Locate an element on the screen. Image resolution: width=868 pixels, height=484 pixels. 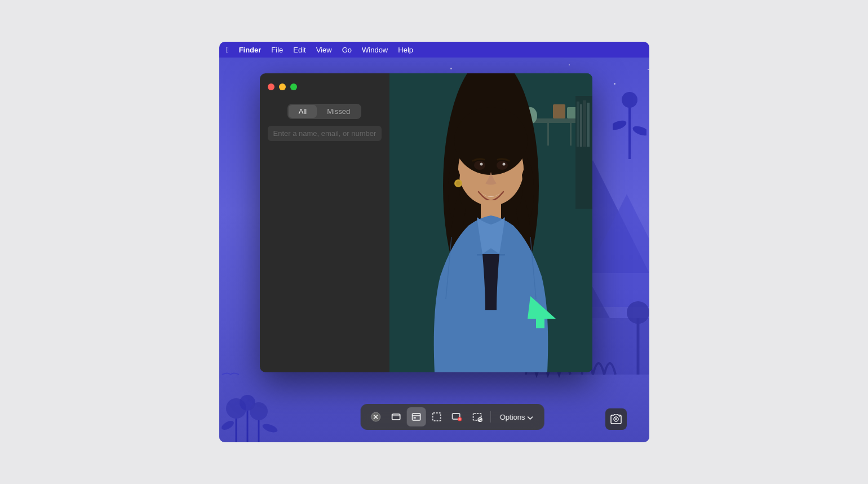
camera-icon is located at coordinates (616, 419).